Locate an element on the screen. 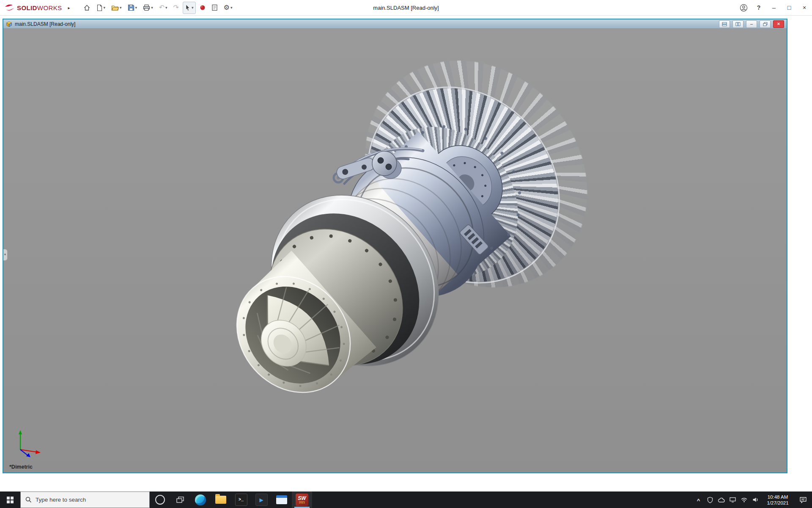  tray-display-button is located at coordinates (732, 500).